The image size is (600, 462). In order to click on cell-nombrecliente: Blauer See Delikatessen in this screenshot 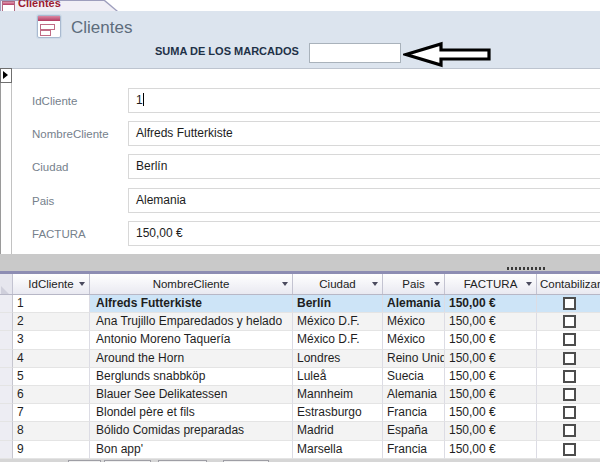, I will do `click(192, 395)`.